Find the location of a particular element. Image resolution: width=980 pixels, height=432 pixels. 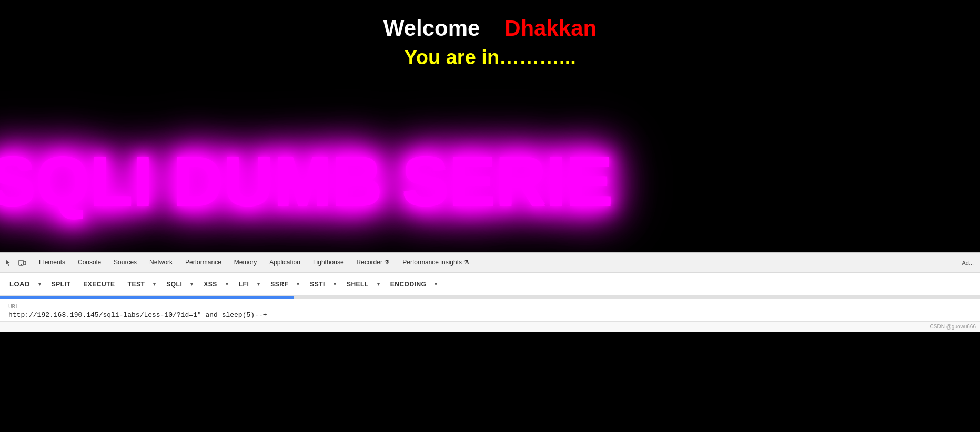

ssti-button: SSTI is located at coordinates (318, 284).